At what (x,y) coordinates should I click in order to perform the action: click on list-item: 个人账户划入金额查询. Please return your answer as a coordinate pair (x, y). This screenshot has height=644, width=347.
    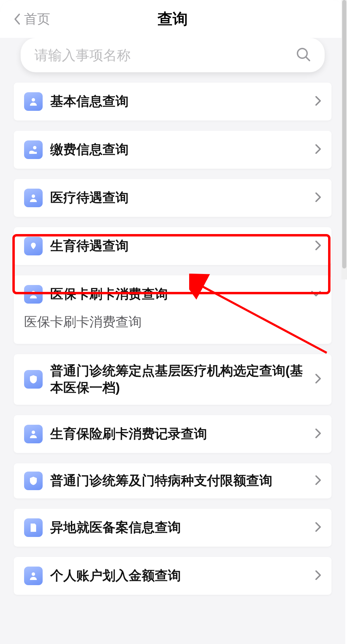
    Looking at the image, I should click on (173, 576).